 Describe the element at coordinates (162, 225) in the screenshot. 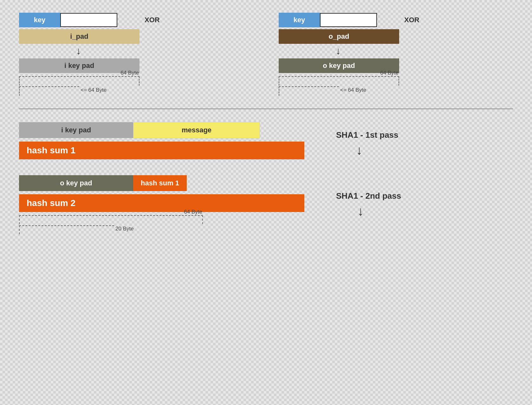

I see `bottom-bracket-area: 64 Byte 20 Byte` at that location.